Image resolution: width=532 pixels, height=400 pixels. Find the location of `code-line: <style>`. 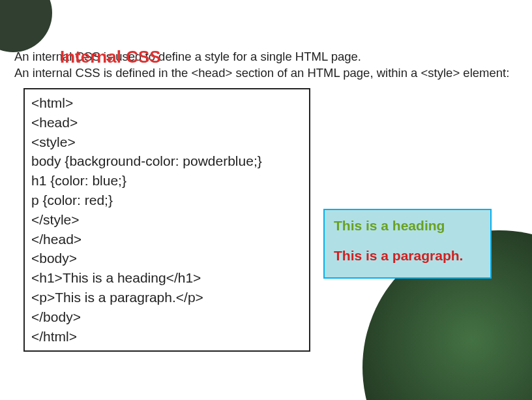

code-line: <style> is located at coordinates (167, 142).